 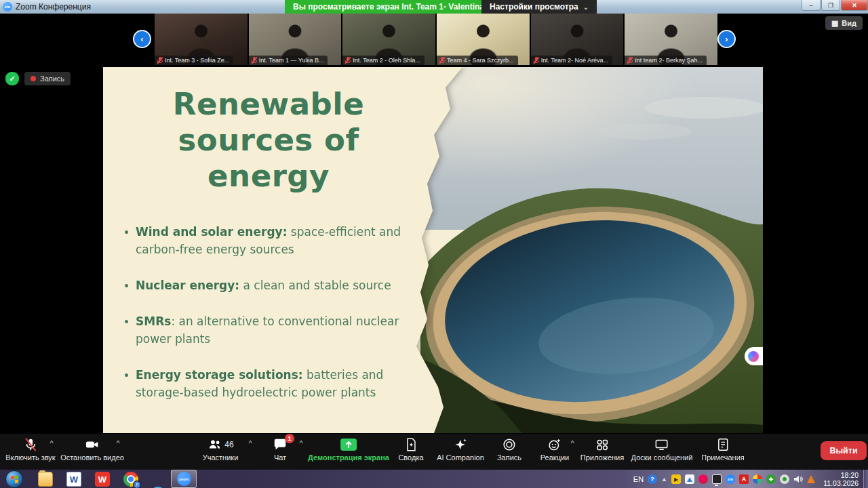 What do you see at coordinates (724, 479) in the screenshot?
I see `system-tray: EN ? ▲ ▶ zm A ✚` at bounding box center [724, 479].